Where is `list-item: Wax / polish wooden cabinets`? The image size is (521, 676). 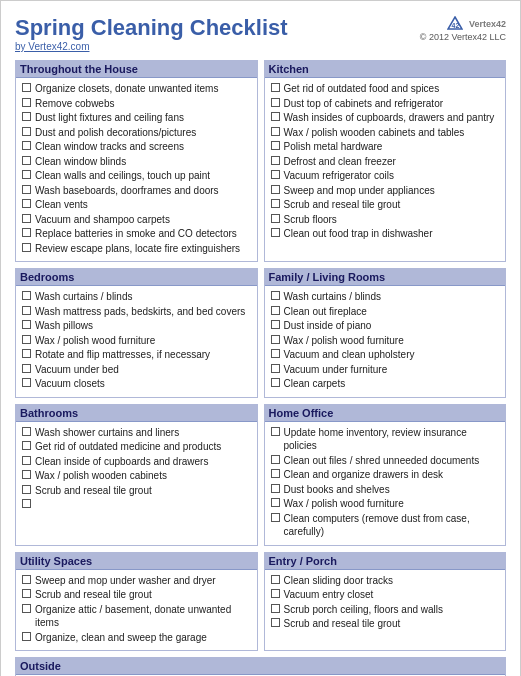 list-item: Wax / polish wooden cabinets is located at coordinates (136, 476).